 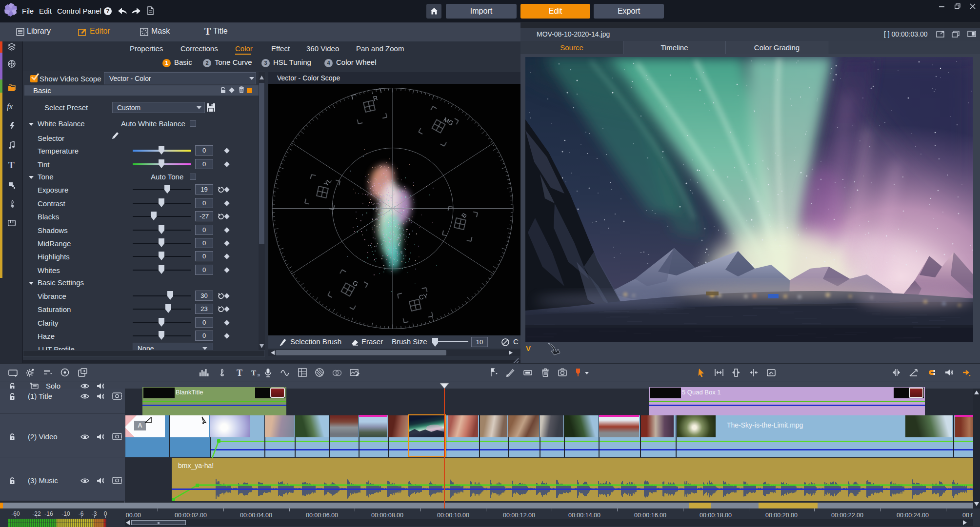 What do you see at coordinates (259, 375) in the screenshot?
I see `svg-text: 3D` at bounding box center [259, 375].